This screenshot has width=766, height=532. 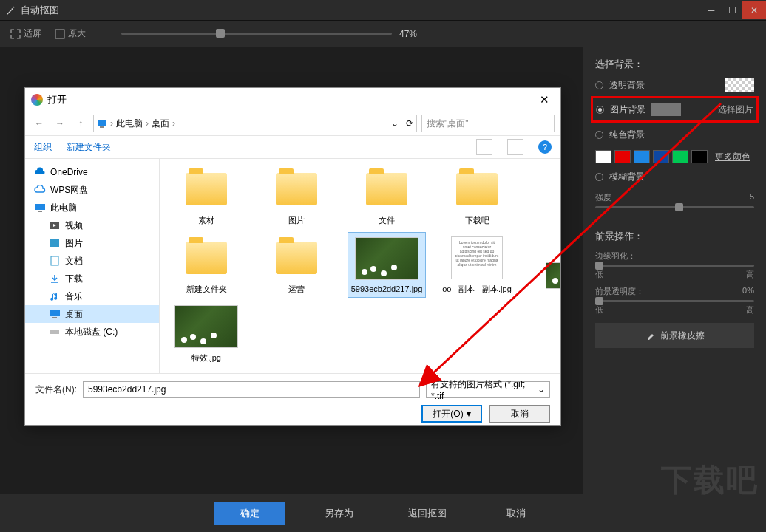 I want to click on cancel-button: 取消, so click(x=516, y=514).